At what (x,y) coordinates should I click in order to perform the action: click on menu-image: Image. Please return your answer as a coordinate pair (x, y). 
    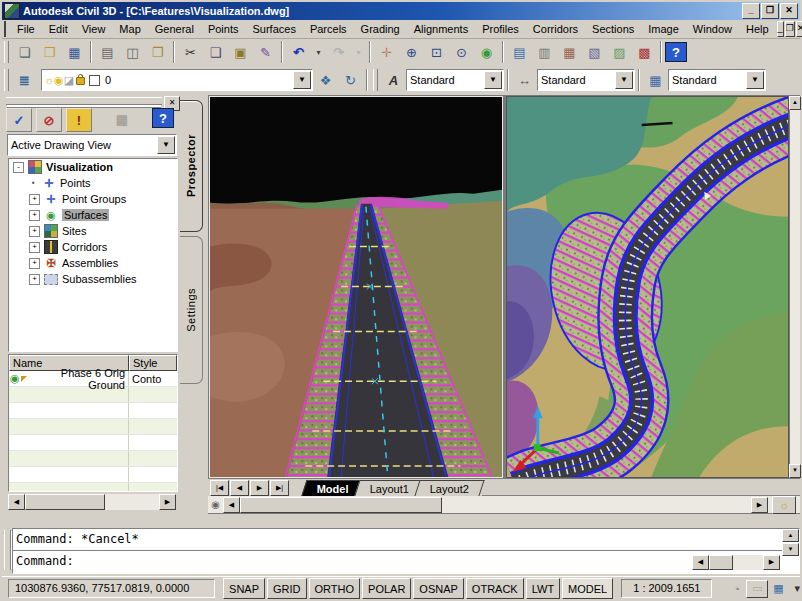
    Looking at the image, I should click on (664, 29).